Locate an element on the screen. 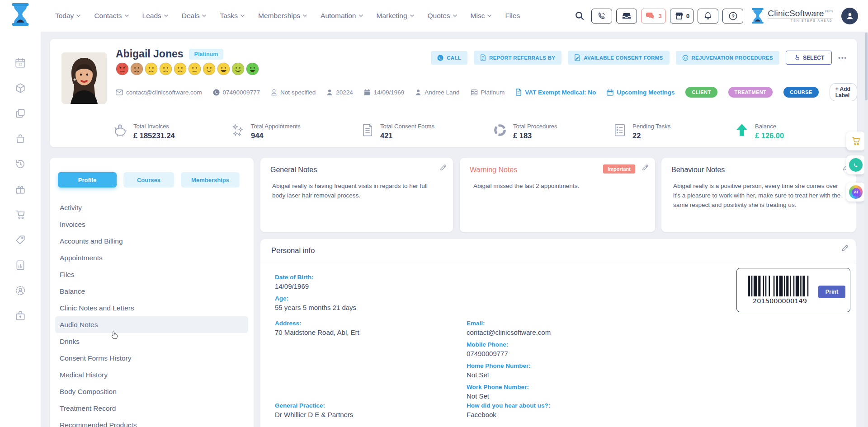  report-icon is located at coordinates (20, 265).